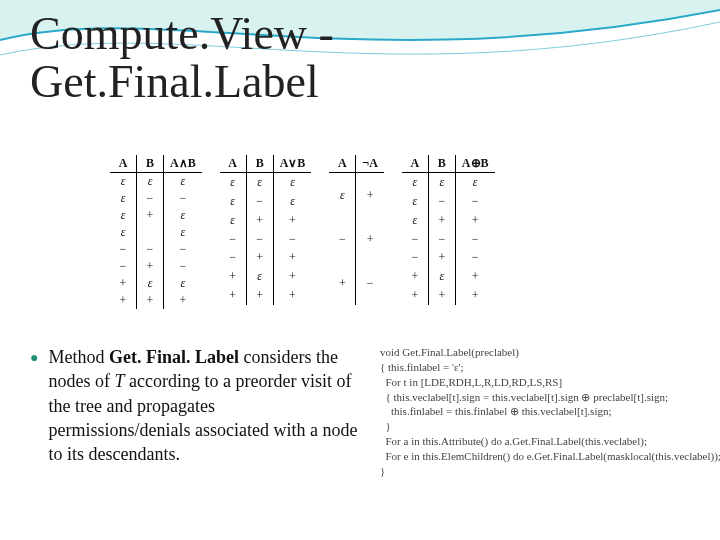 This screenshot has width=720, height=540. What do you see at coordinates (182, 58) in the screenshot?
I see `slide-title: Compute.View - Get.Final.Label` at bounding box center [182, 58].